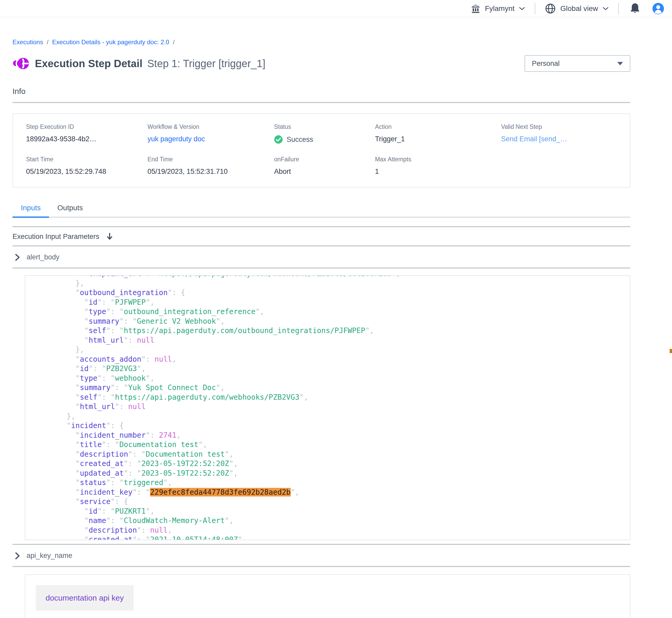  I want to click on code-line: "incident_key": "229efec8feda44778d3fe69…, so click(328, 492).